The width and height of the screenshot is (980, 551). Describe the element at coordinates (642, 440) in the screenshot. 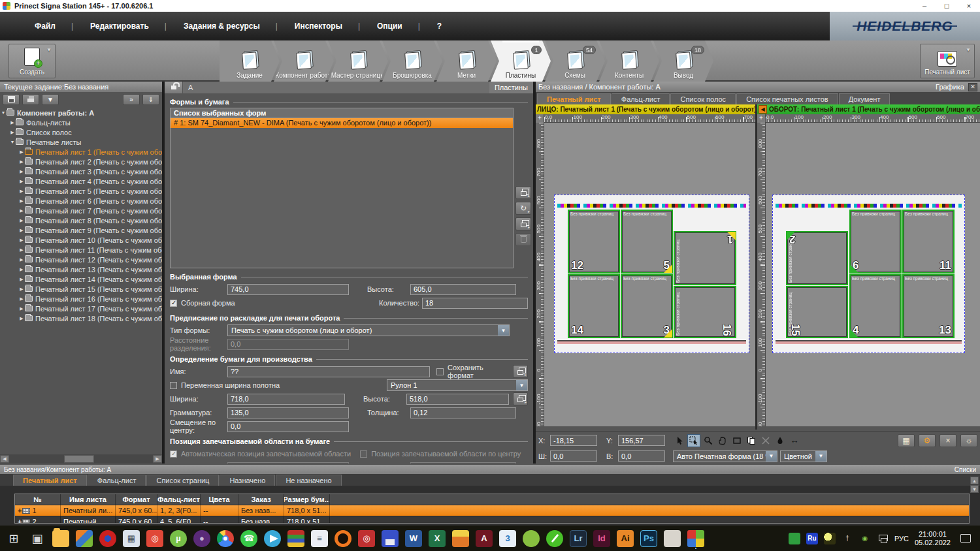

I see `y-coordinate-field` at that location.